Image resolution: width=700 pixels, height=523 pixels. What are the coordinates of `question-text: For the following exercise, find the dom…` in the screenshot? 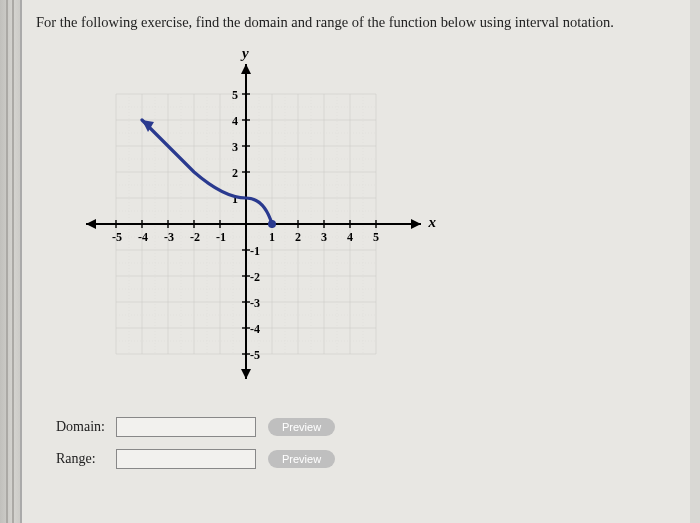 It's located at (356, 20).